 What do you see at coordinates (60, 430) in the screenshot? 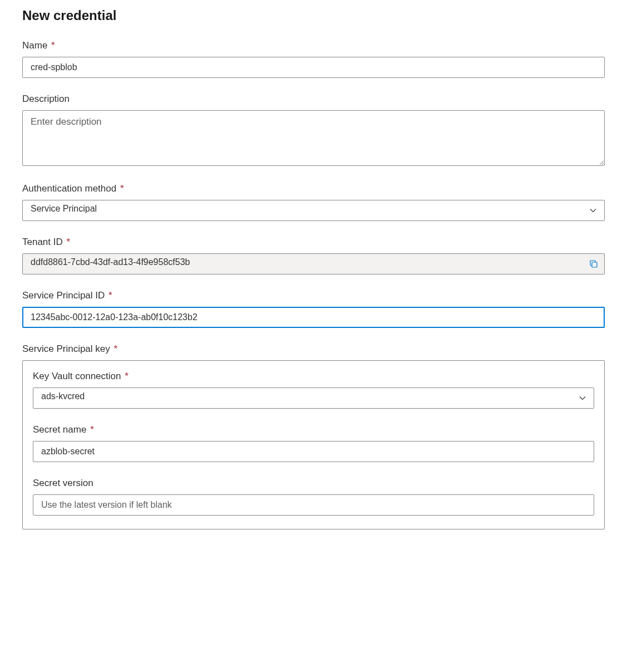
I see `secret-name-label-text: Secret name` at bounding box center [60, 430].